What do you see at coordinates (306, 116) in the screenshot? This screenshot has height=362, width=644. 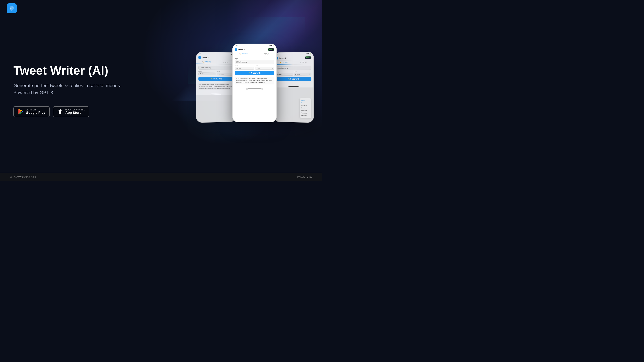 I see `mood-item-sarcastic: Sarcastic` at bounding box center [306, 116].